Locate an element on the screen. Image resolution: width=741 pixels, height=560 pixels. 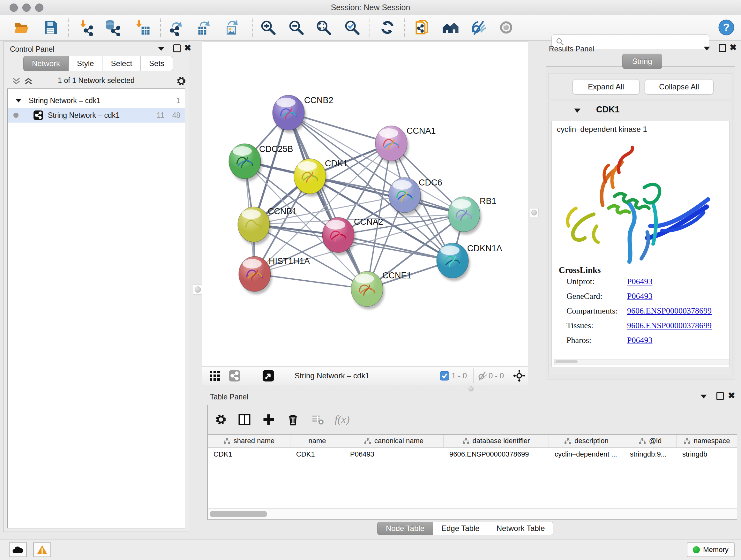
delete-column-icon is located at coordinates (293, 420).